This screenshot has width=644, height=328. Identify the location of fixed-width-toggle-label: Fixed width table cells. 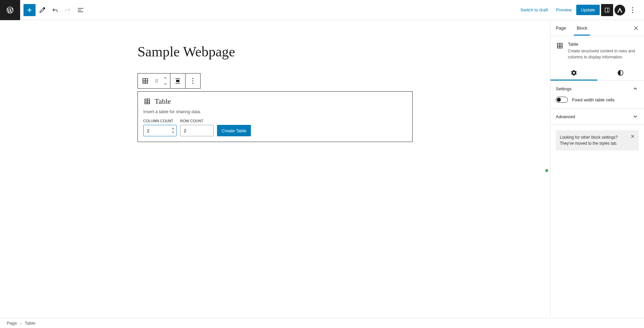
(593, 100).